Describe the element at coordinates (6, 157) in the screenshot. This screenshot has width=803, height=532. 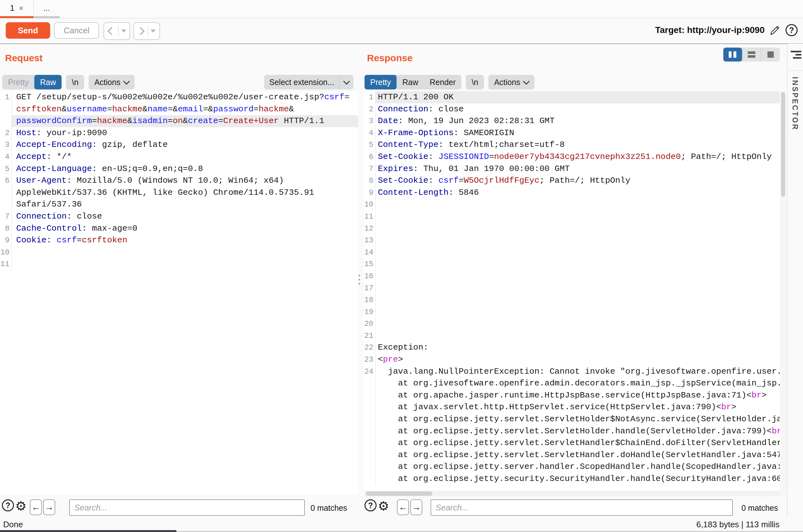
I see `line-number: 4` at that location.